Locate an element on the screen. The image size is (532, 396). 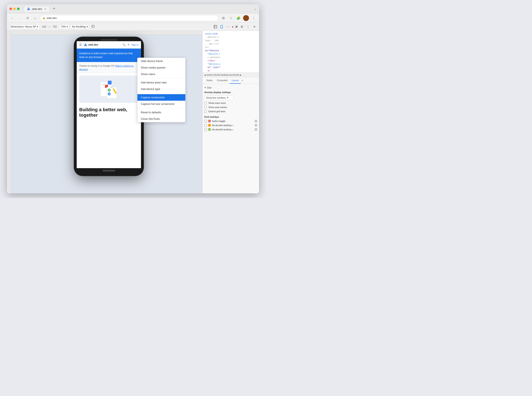
theme-icon: ☀ is located at coordinates (128, 45).